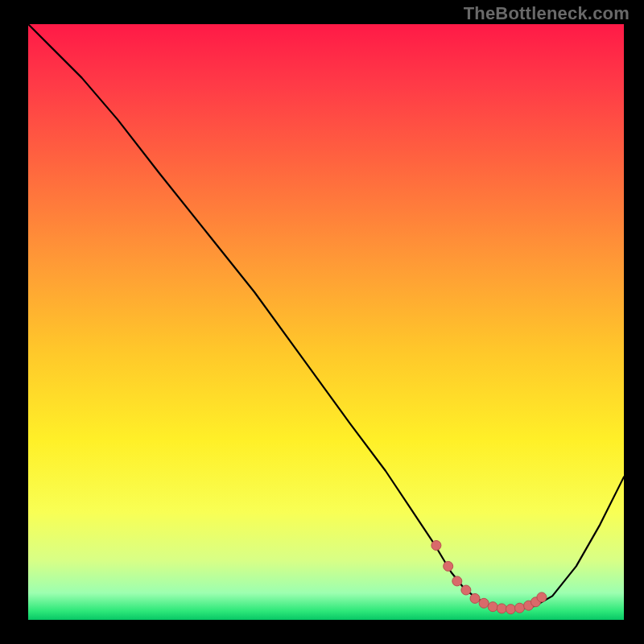 The image size is (644, 644). Describe the element at coordinates (547, 14) in the screenshot. I see `watermark-text: TheBottleneck.com` at that location.